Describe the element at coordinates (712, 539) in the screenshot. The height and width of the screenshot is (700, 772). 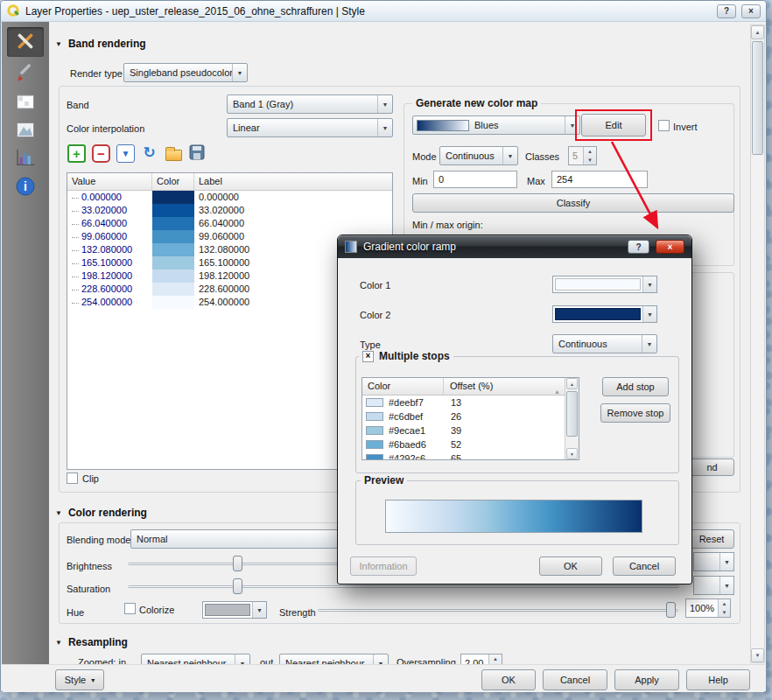
I see `reset-button: Reset` at that location.